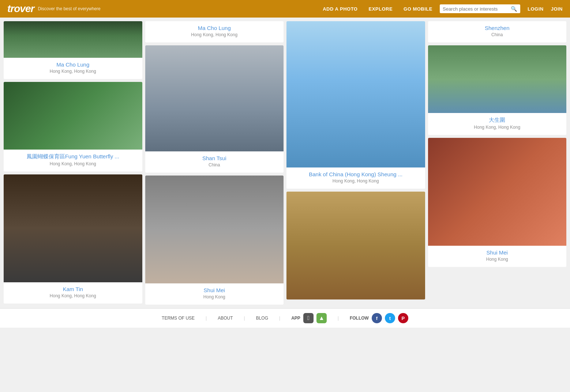  What do you see at coordinates (356, 178) in the screenshot?
I see `card-info: Bank of China (Hong Kong) Sheung ... Hon…` at bounding box center [356, 178].